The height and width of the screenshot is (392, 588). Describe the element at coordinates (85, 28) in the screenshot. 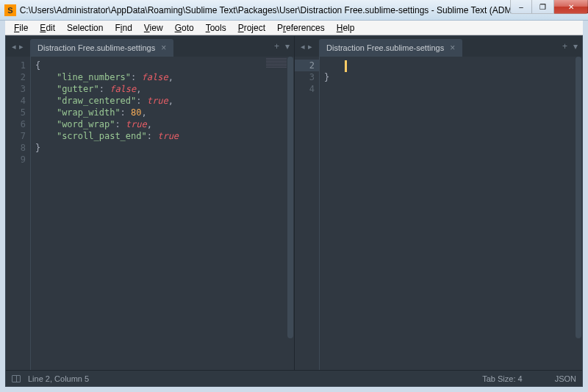

I see `menu-selection: Selection` at that location.